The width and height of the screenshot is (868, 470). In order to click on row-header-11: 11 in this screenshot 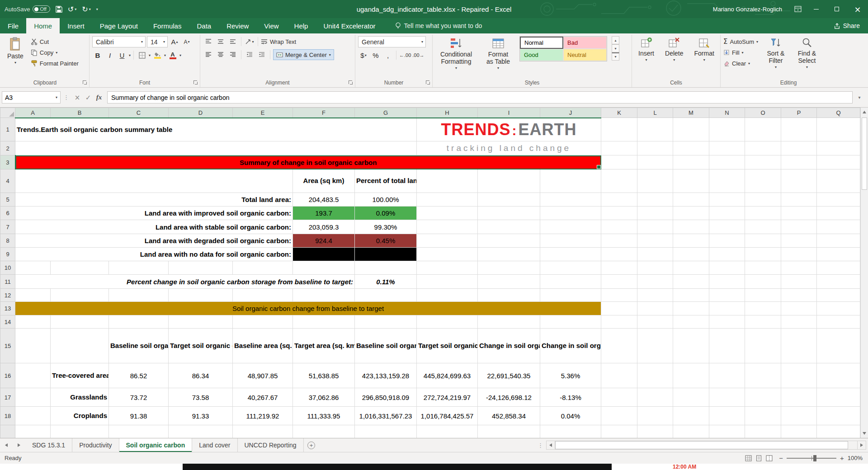, I will do `click(8, 282)`.